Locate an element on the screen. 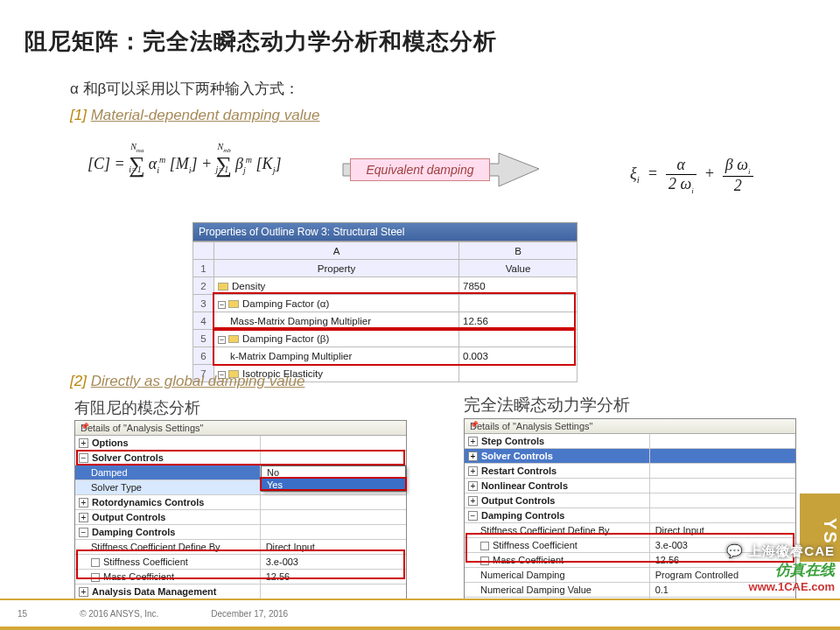  arrow-equivalent-damping: Equivalent damping is located at coordinates (451, 171).